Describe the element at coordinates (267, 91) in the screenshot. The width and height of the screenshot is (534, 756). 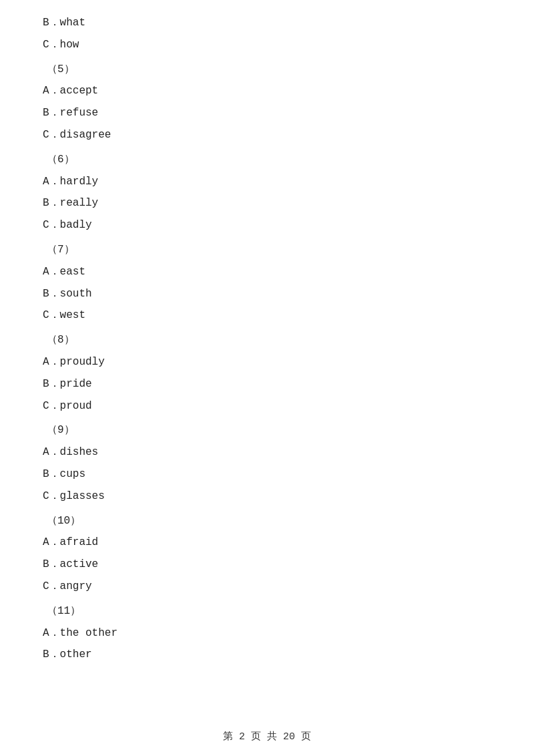
I see `option-item: A．accept` at that location.